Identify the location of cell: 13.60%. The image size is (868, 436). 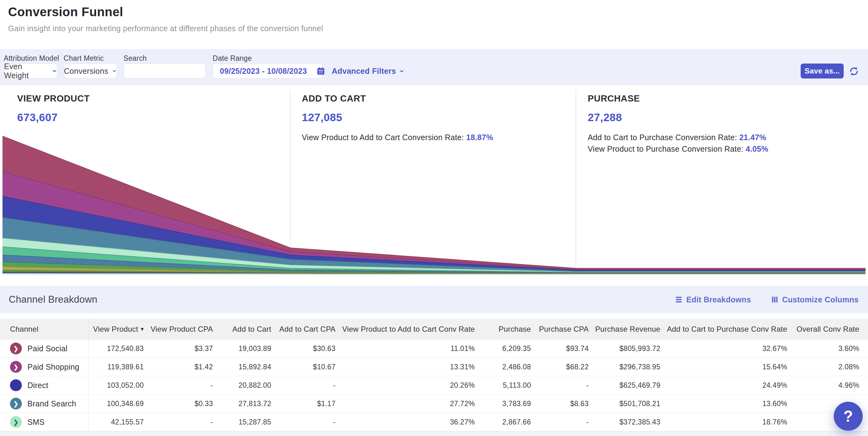
(725, 404).